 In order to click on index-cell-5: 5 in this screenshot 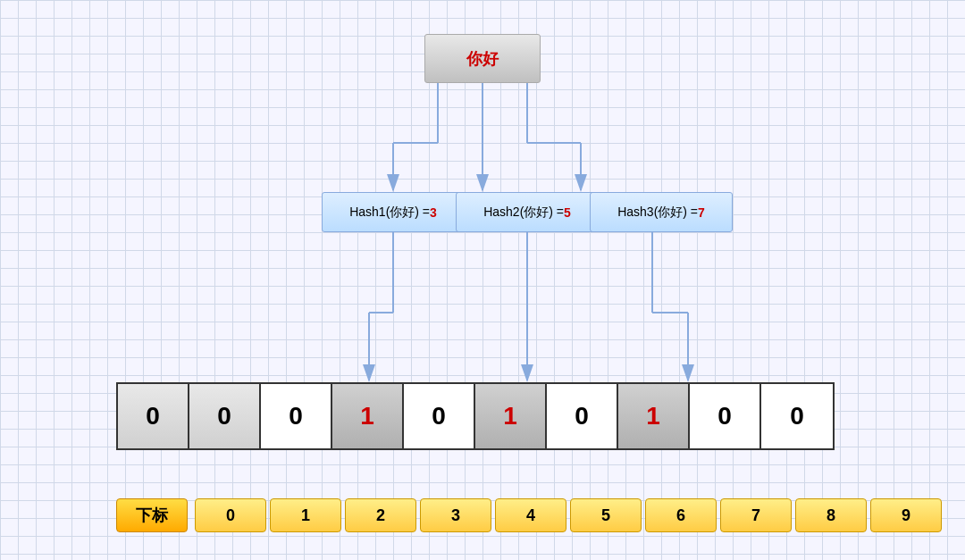, I will do `click(606, 515)`.